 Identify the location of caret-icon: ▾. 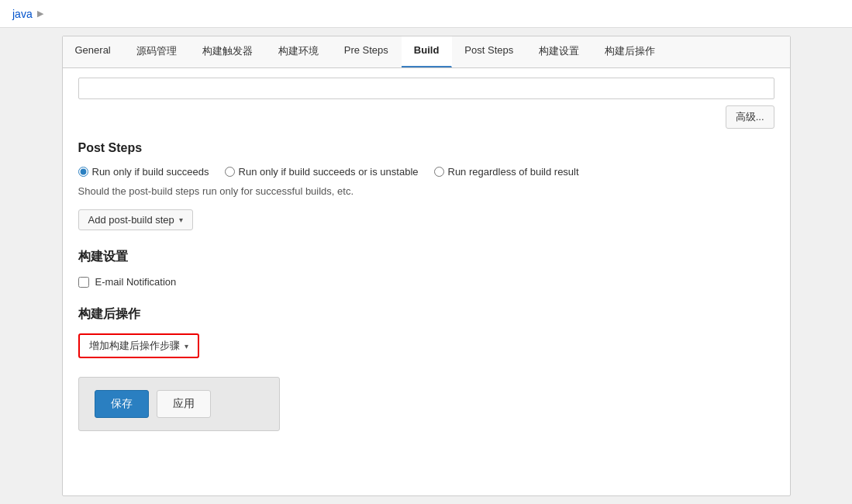
(181, 220).